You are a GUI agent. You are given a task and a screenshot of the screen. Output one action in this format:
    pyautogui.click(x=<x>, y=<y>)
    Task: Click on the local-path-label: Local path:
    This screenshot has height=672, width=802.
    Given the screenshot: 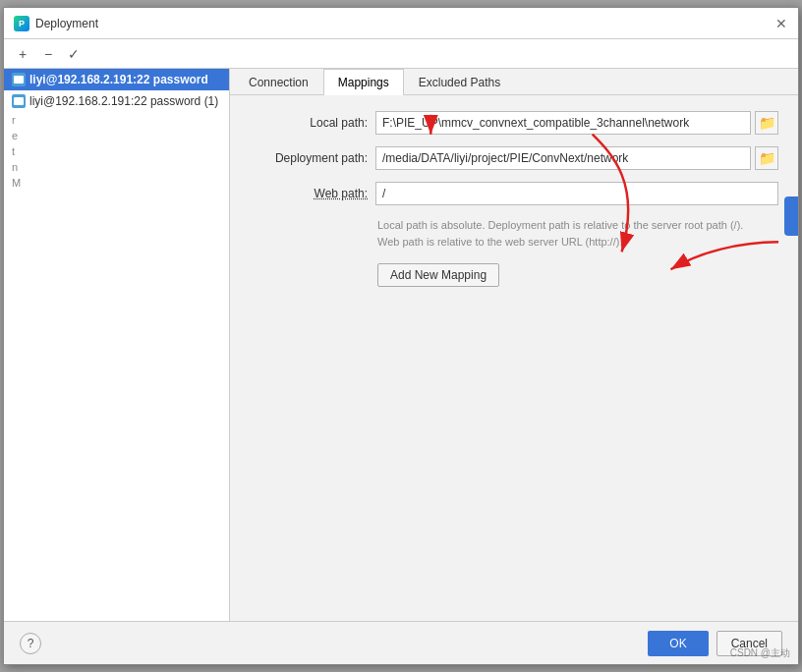 What is the action you would take?
    pyautogui.click(x=309, y=123)
    